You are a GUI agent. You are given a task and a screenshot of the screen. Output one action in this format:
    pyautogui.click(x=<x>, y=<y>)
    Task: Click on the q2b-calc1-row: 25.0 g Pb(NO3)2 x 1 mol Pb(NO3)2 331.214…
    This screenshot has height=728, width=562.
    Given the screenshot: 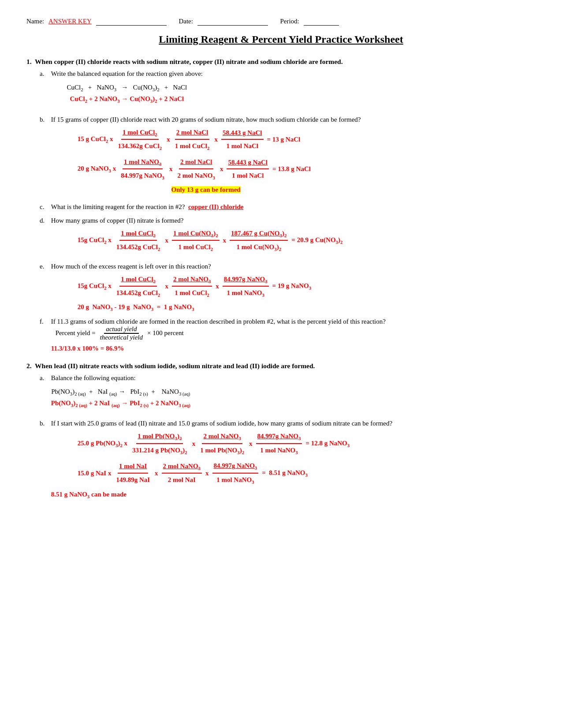 What is the action you would take?
    pyautogui.click(x=235, y=444)
    